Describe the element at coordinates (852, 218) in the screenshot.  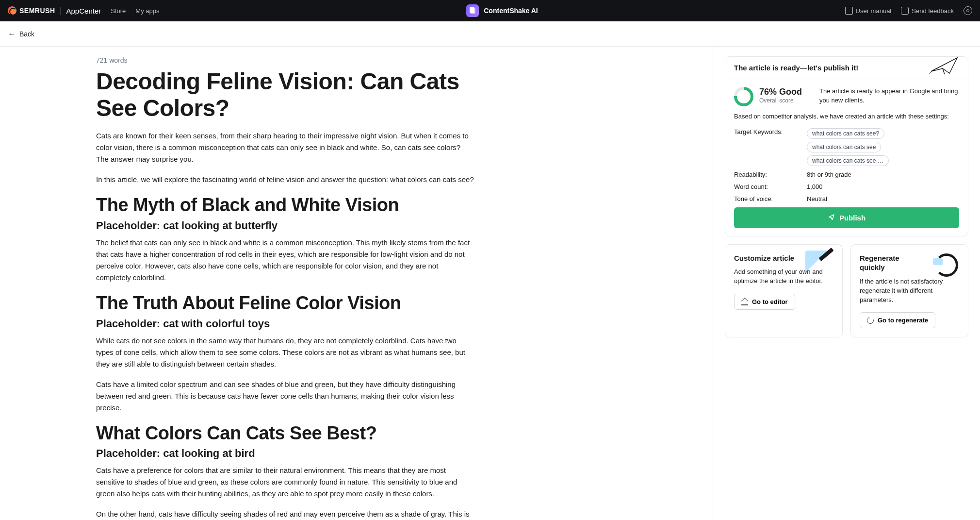
I see `publish-label: Publish` at that location.